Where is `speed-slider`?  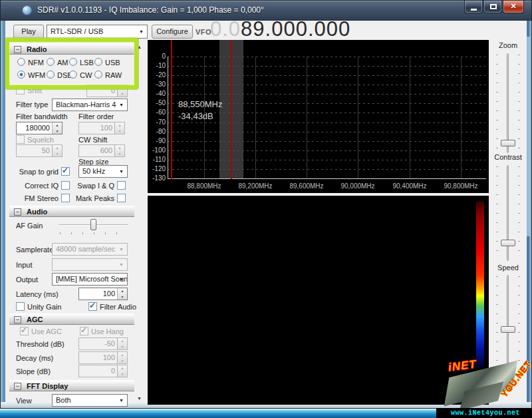
speed-slider is located at coordinates (508, 323).